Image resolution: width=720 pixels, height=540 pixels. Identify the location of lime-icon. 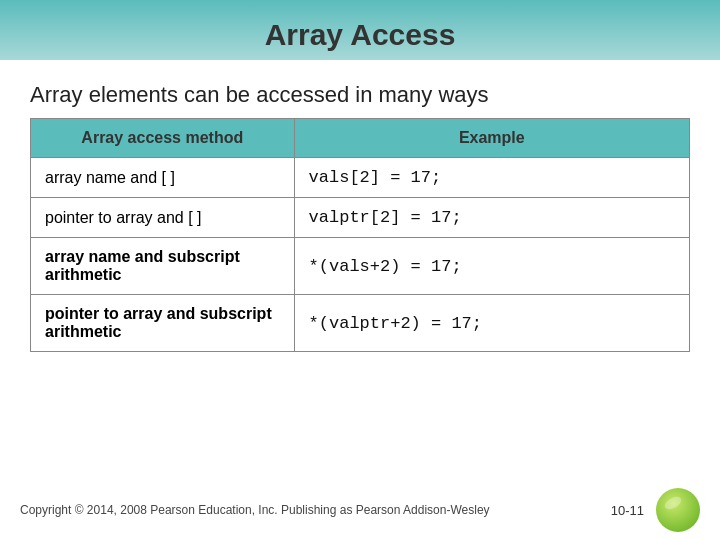
(678, 510).